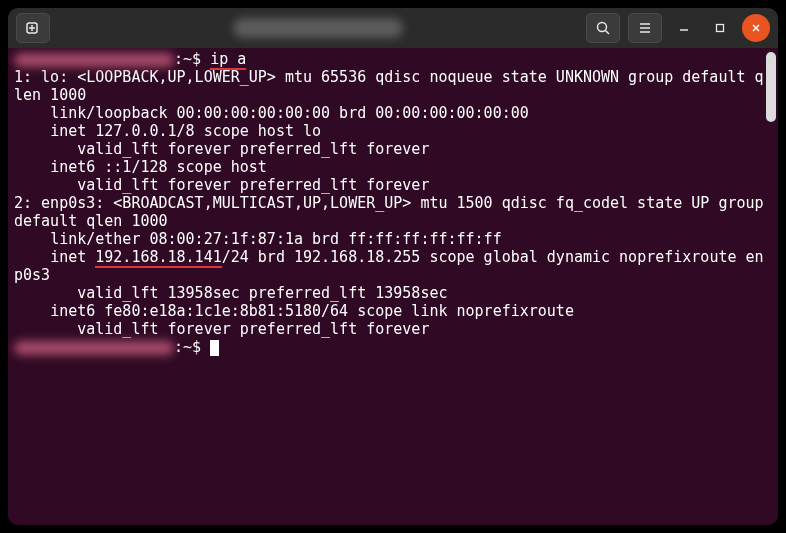  Describe the element at coordinates (389, 86) in the screenshot. I see `output-line: 1: lo: <LOOPBACK,UP,LOWER_UP> mtu 65536 …` at that location.